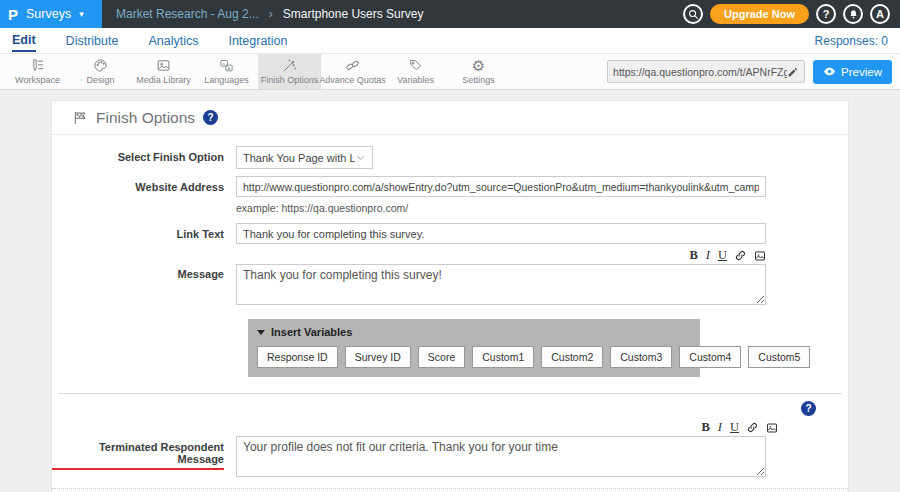 Image resolution: width=900 pixels, height=492 pixels. Describe the element at coordinates (474, 332) in the screenshot. I see `insert-variables-toggle: Insert Variables` at that location.